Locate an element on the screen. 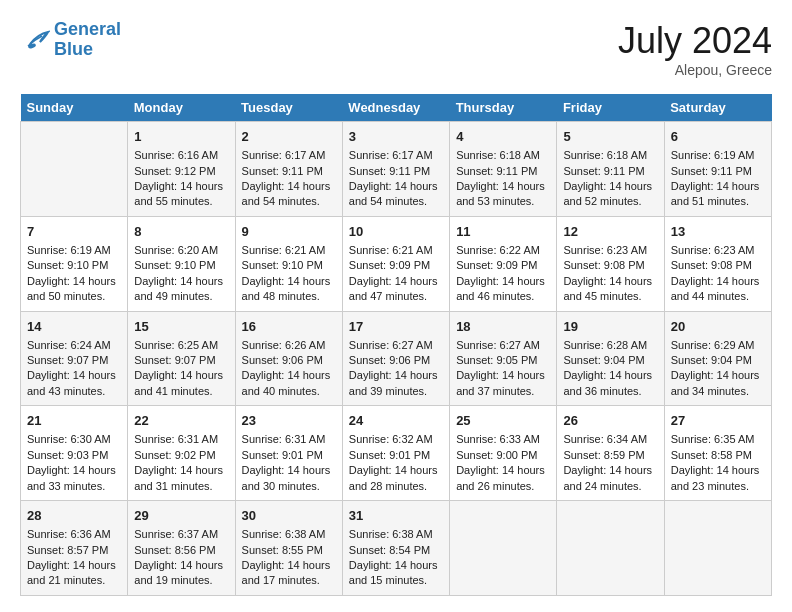  calendar-cell: 10Sunrise: 6:21 AMSunset: 9:09 PMDayligh… is located at coordinates (396, 264).